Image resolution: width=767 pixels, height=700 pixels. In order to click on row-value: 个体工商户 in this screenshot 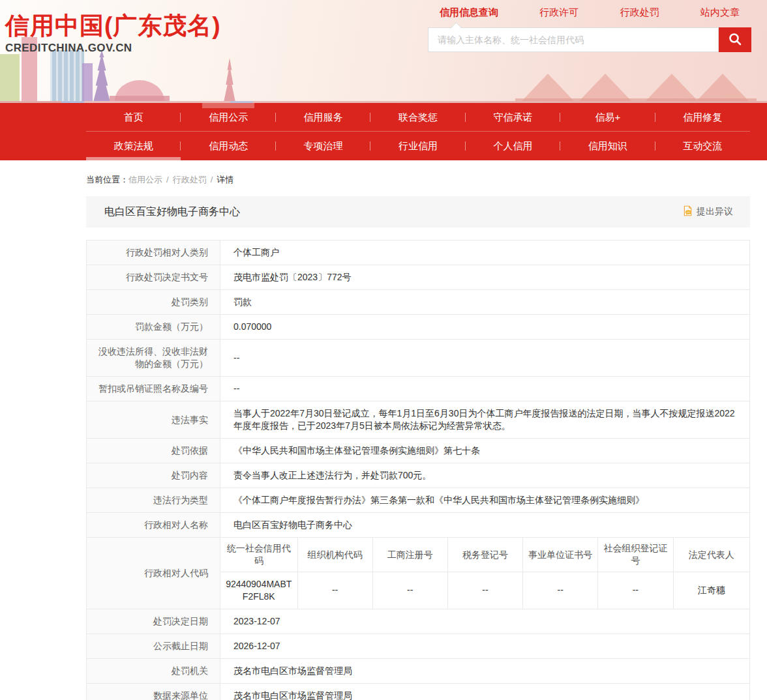, I will do `click(485, 253)`.